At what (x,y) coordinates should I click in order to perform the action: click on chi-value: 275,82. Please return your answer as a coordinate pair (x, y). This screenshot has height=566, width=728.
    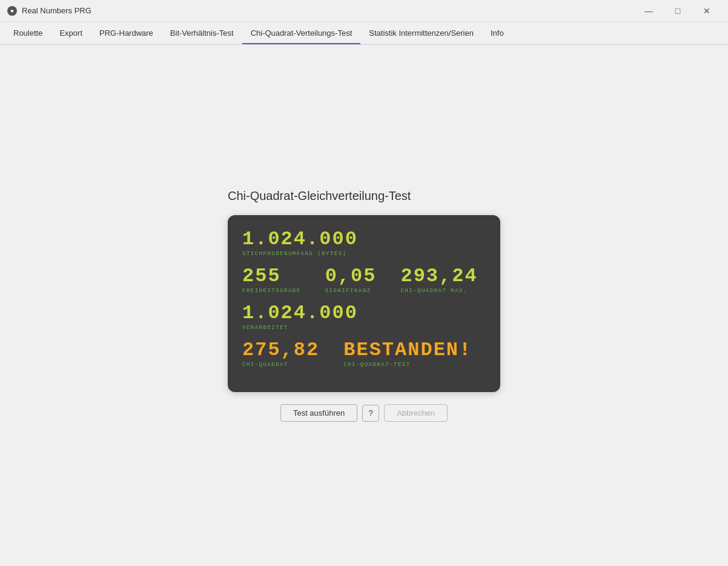
    Looking at the image, I should click on (281, 350).